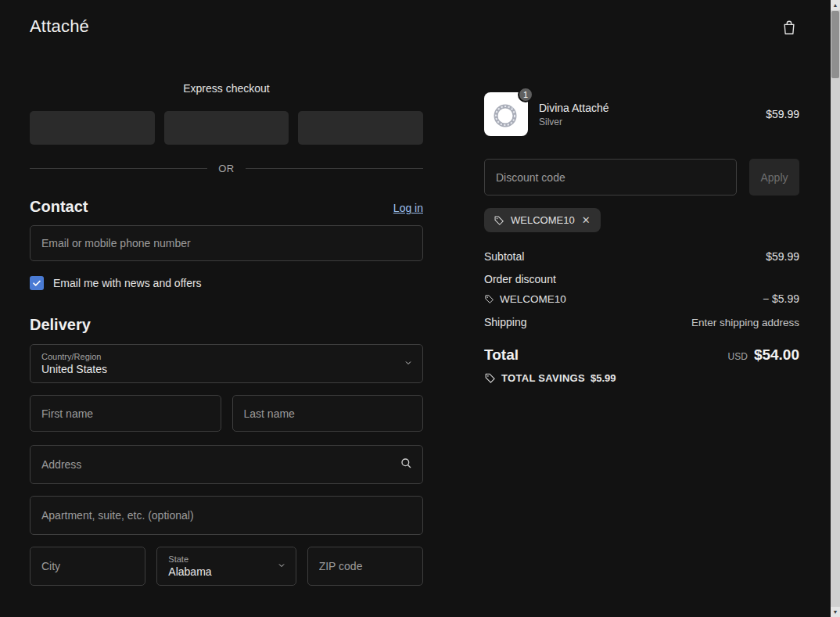 The height and width of the screenshot is (617, 840). I want to click on express-checkout-buttons, so click(227, 128).